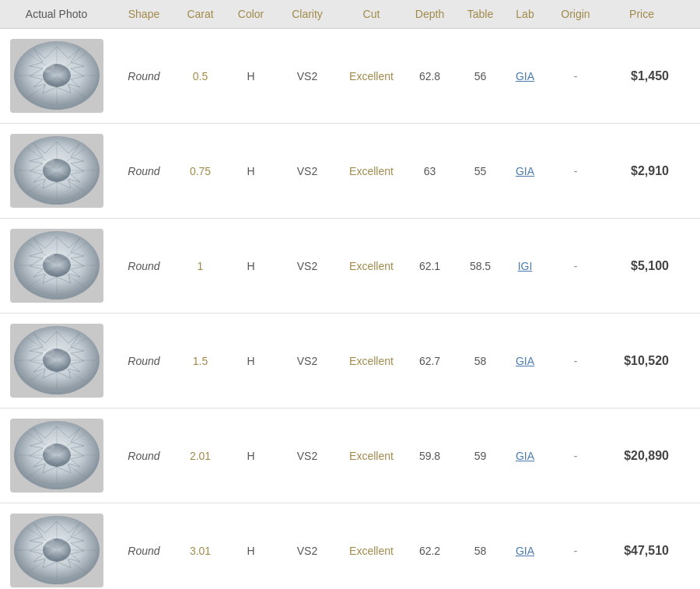 This screenshot has width=700, height=589. What do you see at coordinates (307, 266) in the screenshot?
I see `cell-clarity-2: VS2` at bounding box center [307, 266].